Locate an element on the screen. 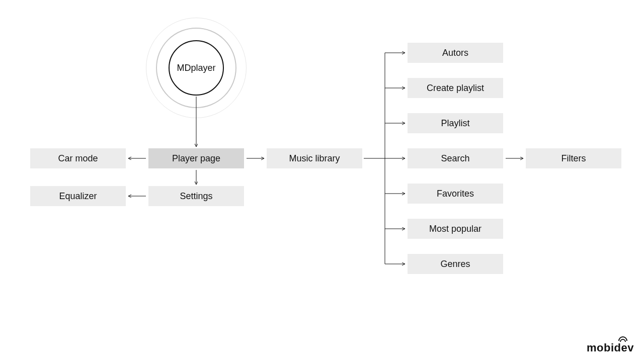 The width and height of the screenshot is (644, 362). node-playlist: Playlist is located at coordinates (455, 123).